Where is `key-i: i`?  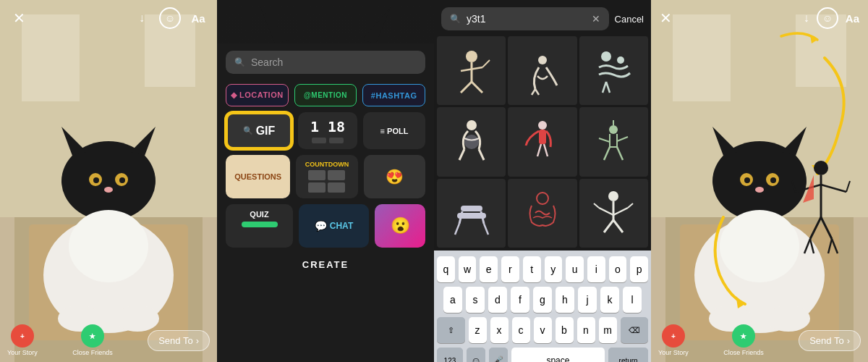
key-i: i is located at coordinates (596, 269).